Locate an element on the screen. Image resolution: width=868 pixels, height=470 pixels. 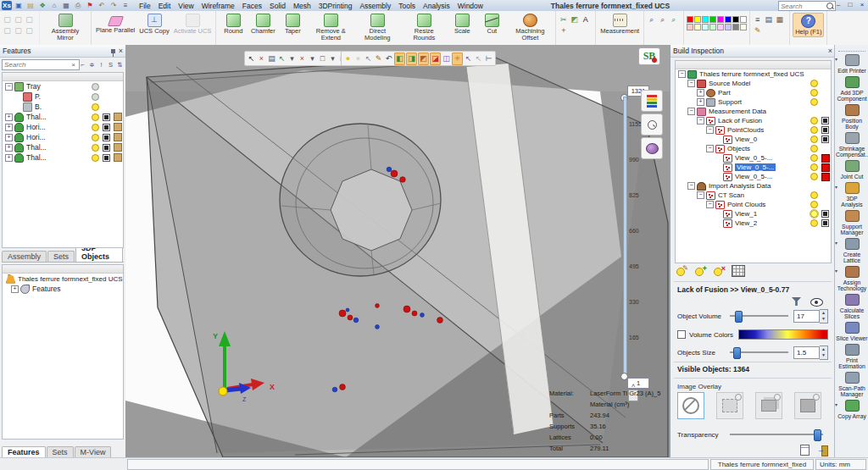
ribbon-button-machining-offset: Machining Offset is located at coordinates (530, 27).